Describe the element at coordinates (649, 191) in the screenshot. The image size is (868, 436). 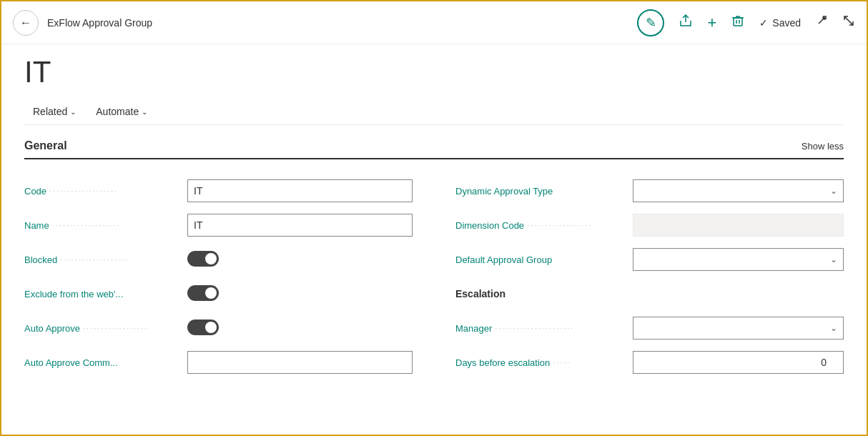
I see `field-row-dynamic-approval-type: Dynamic Approval Type ⌄` at that location.